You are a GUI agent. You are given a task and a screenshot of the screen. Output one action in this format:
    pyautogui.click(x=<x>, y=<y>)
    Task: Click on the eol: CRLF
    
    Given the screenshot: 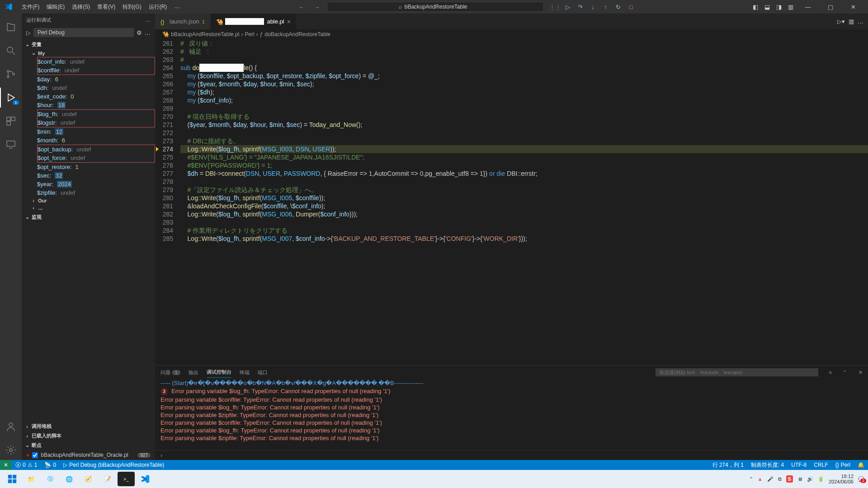 What is the action you would take?
    pyautogui.click(x=821, y=465)
    